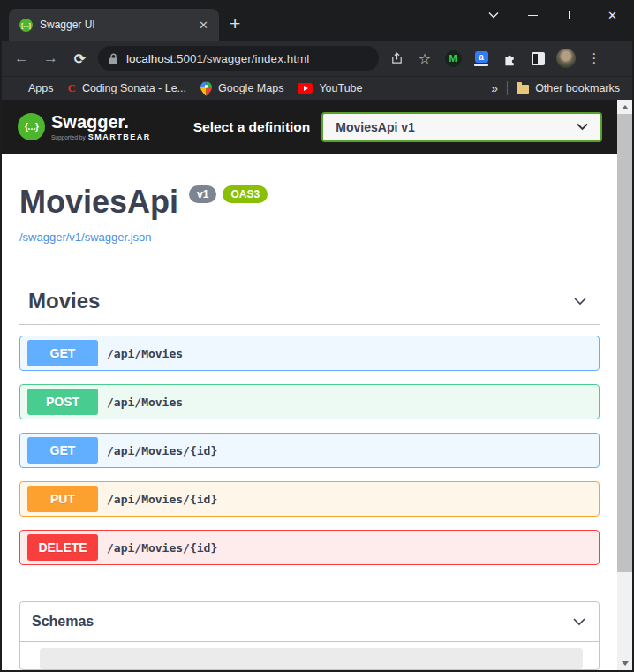  Describe the element at coordinates (625, 343) in the screenshot. I see `scrollbar-thumb` at that location.